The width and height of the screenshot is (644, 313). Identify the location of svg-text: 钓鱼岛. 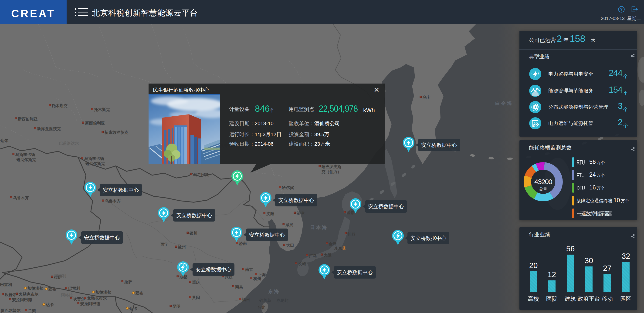
(265, 300).